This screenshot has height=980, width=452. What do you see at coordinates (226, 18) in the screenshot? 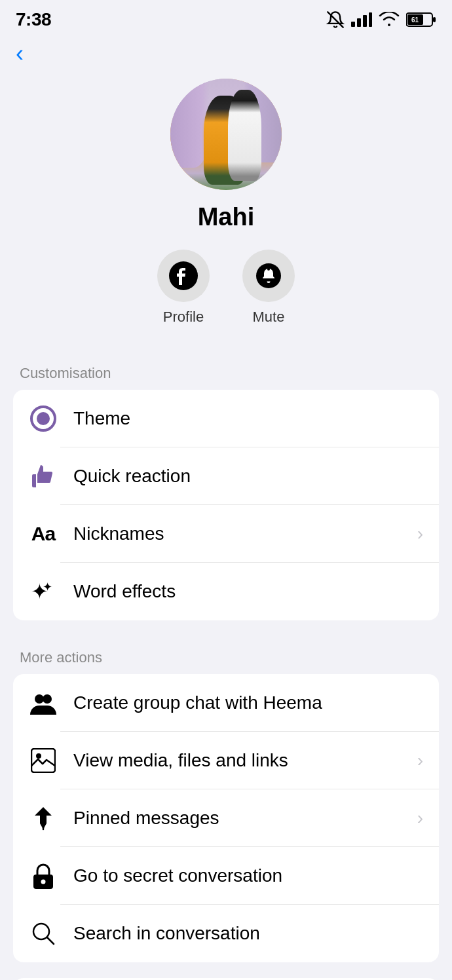
I see `status-bar: 7:38 61` at bounding box center [226, 18].